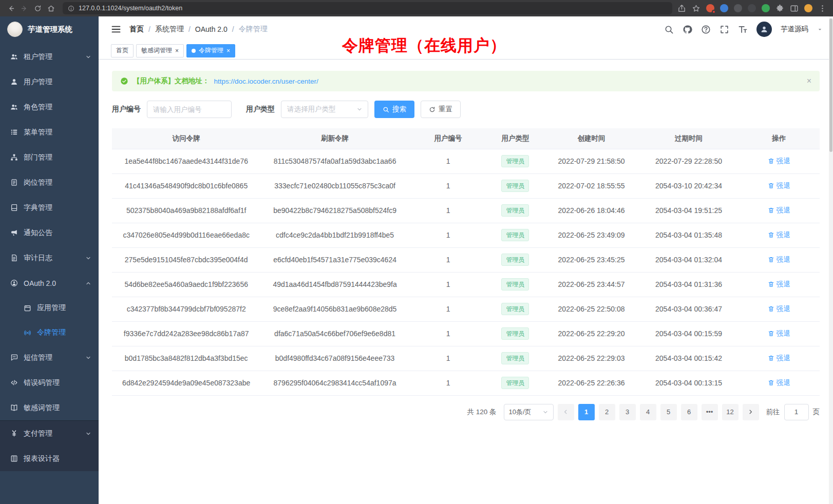  Describe the element at coordinates (794, 8) in the screenshot. I see `side-panel-icon` at that location.